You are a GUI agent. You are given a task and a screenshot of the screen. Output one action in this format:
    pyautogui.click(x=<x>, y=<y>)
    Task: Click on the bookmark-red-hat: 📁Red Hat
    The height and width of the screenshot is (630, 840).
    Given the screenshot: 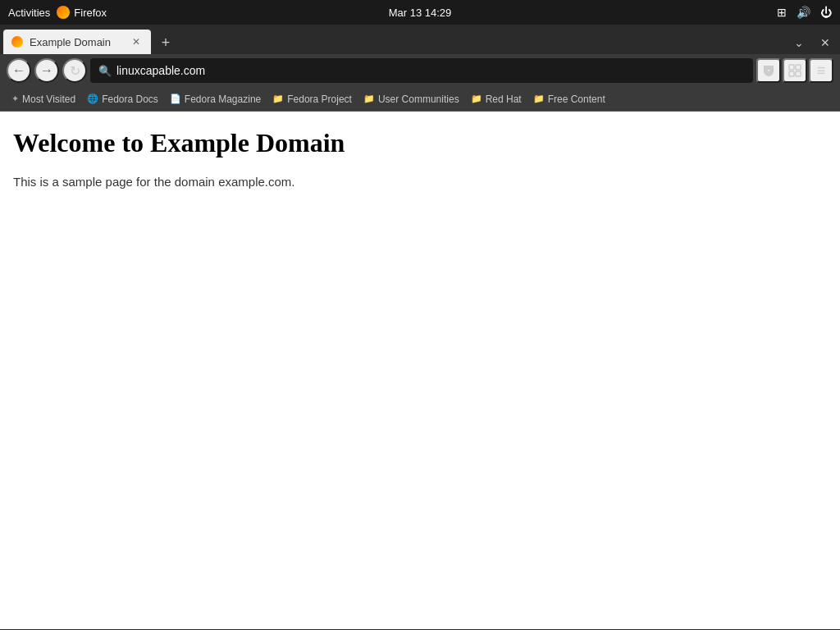 What is the action you would take?
    pyautogui.click(x=496, y=99)
    